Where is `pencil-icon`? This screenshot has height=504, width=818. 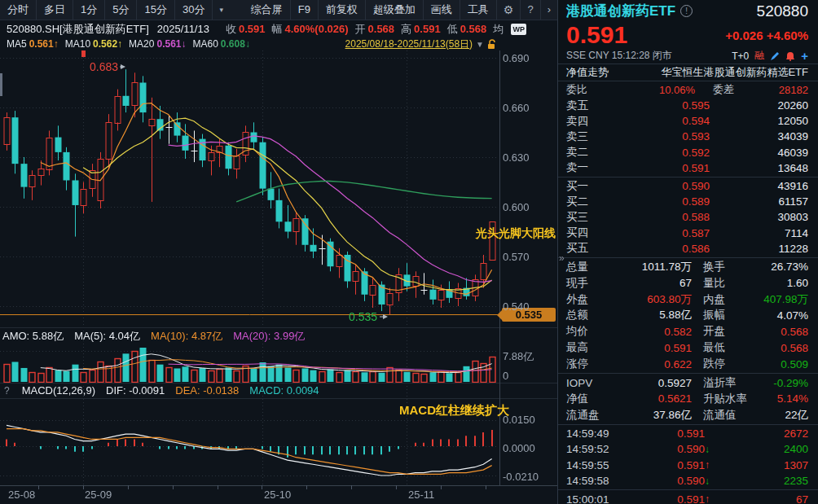
pencil-icon is located at coordinates (775, 56).